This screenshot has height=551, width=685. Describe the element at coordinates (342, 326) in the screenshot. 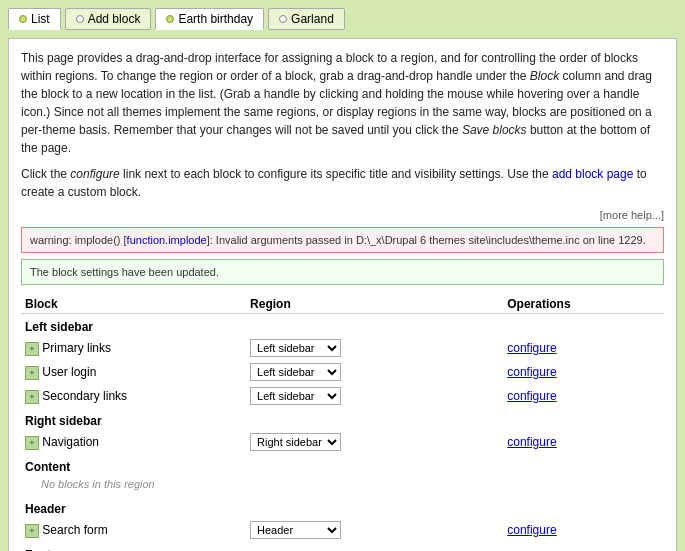

I see `region-left-sidebar-label: Left sidebar` at that location.